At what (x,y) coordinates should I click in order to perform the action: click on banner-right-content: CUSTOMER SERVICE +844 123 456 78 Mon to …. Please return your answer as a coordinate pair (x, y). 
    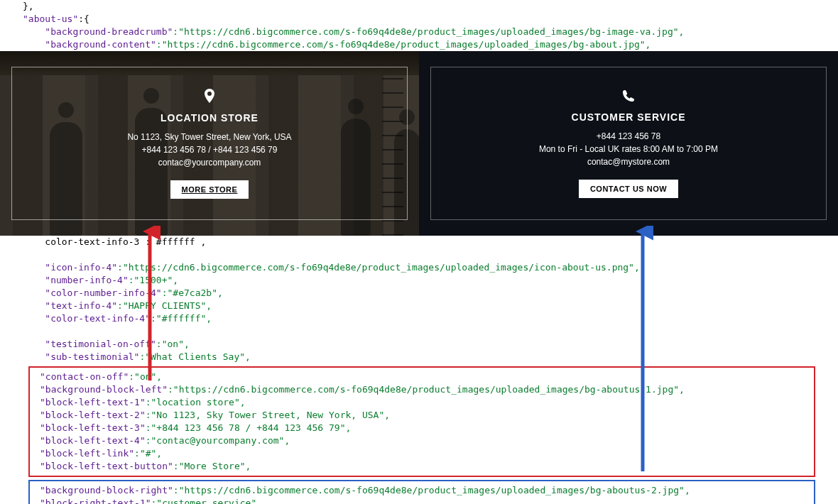
    Looking at the image, I should click on (628, 143).